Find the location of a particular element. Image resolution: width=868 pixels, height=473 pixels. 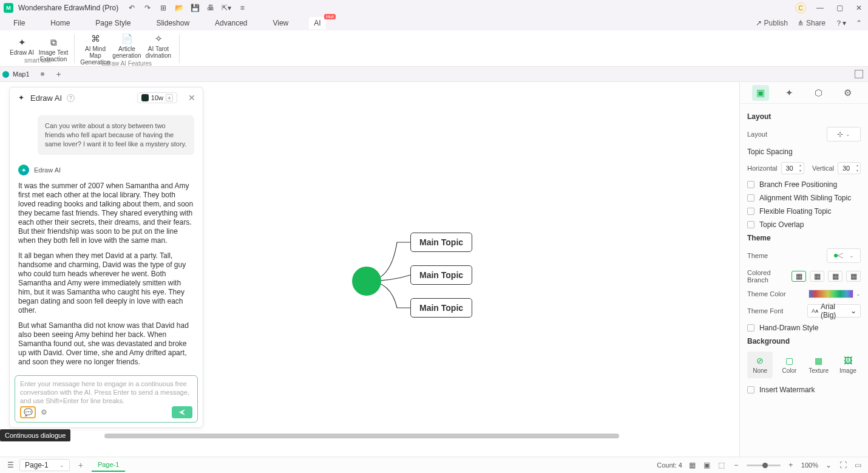

image-icon: 🖼 is located at coordinates (848, 361).